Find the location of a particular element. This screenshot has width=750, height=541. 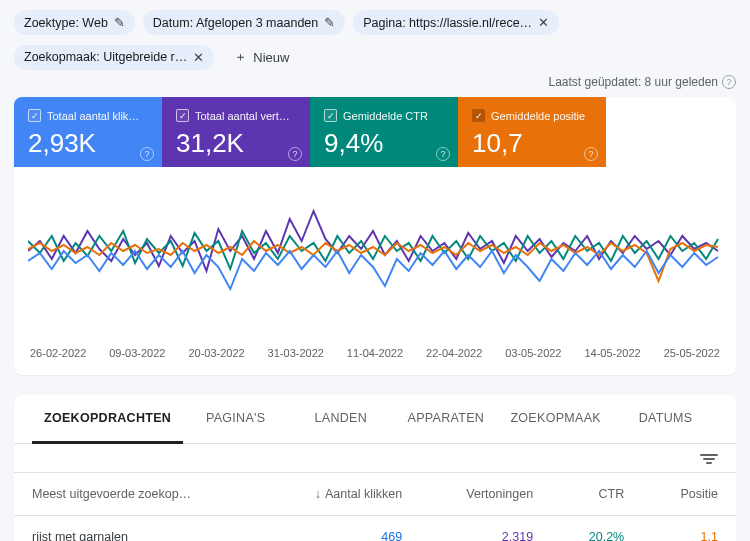

add-filter-label: Nieuw is located at coordinates (271, 58).